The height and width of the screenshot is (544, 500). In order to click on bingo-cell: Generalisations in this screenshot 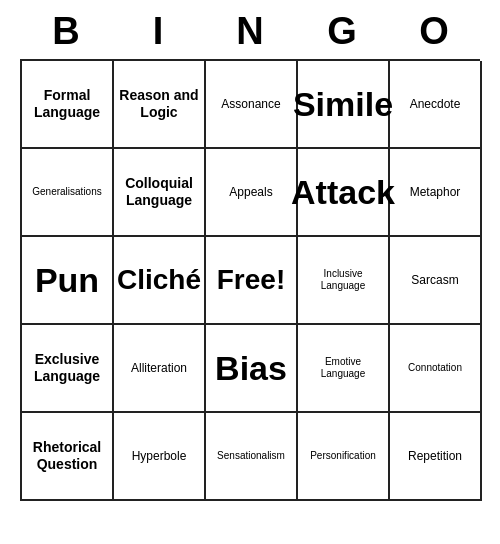, I will do `click(68, 193)`.